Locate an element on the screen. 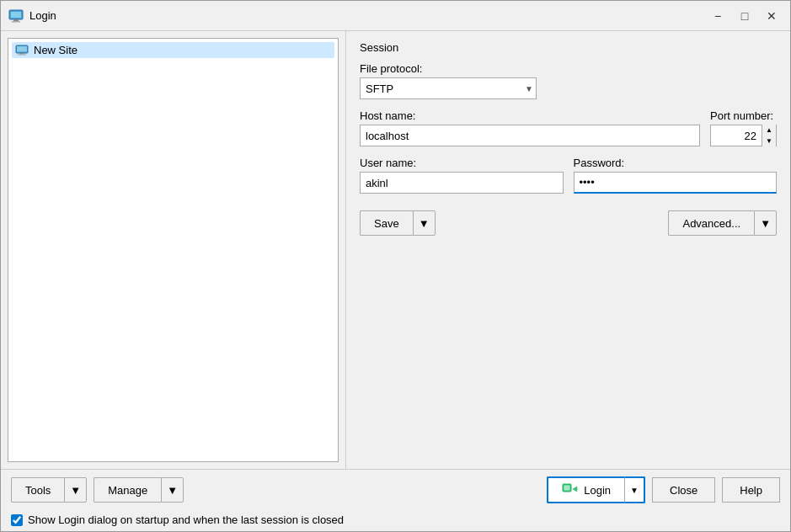  session-buttons-row: Save ▼ Advanced... ▼ is located at coordinates (568, 223).